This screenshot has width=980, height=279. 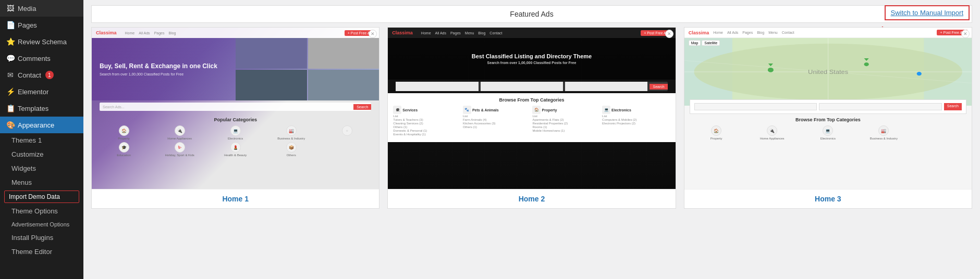 I want to click on themes-badge: 1, so click(x=40, y=141).